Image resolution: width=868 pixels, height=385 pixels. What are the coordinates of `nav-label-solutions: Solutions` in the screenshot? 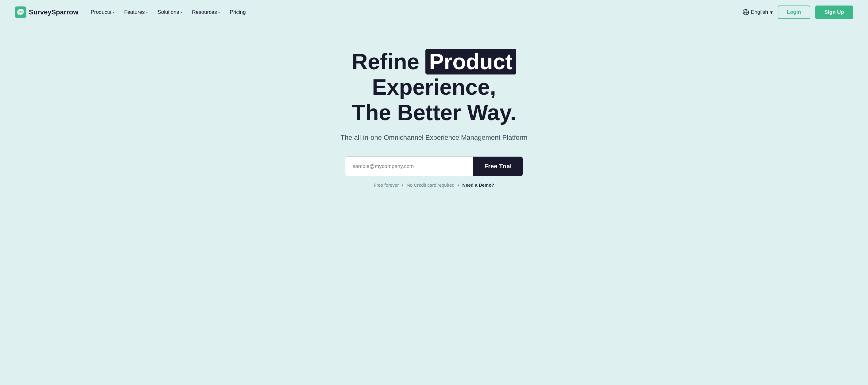 It's located at (168, 12).